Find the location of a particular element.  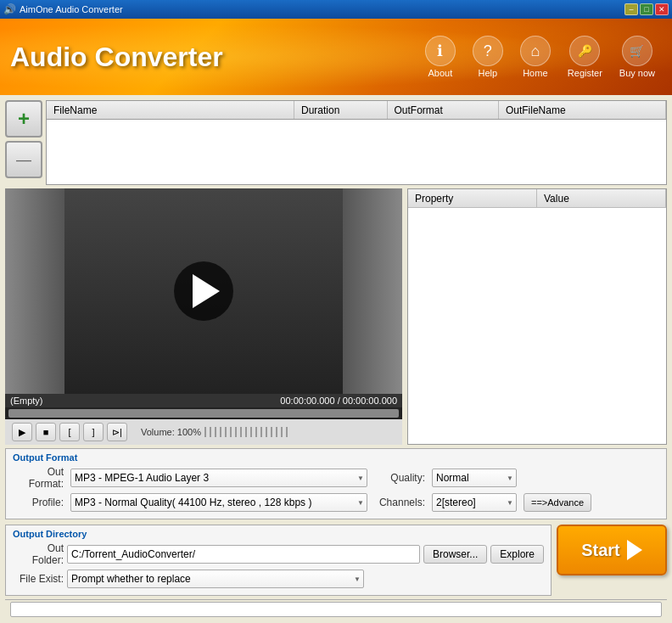

about-icon: ℹ is located at coordinates (440, 51).